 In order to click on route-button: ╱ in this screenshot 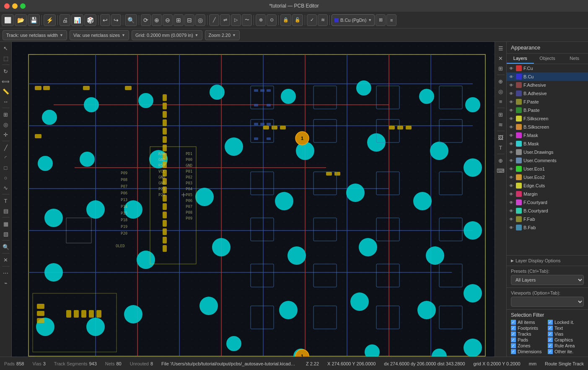, I will do `click(214, 20)`.